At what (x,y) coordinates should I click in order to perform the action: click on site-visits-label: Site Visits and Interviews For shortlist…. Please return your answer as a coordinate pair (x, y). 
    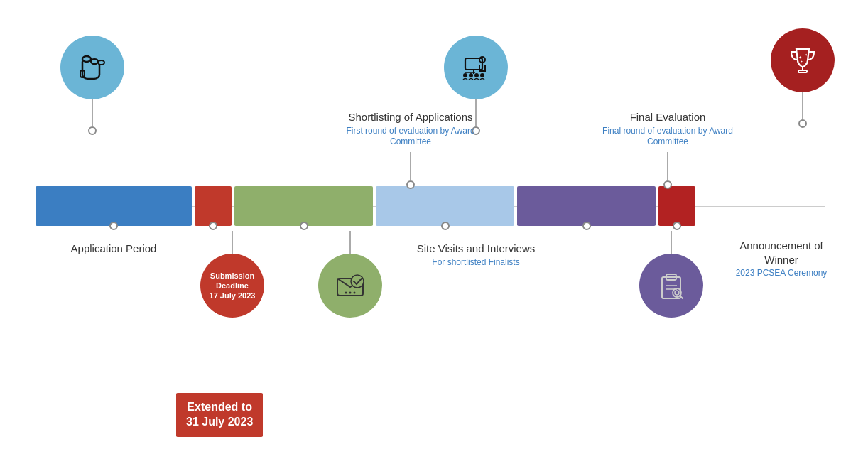
    Looking at the image, I should click on (476, 254).